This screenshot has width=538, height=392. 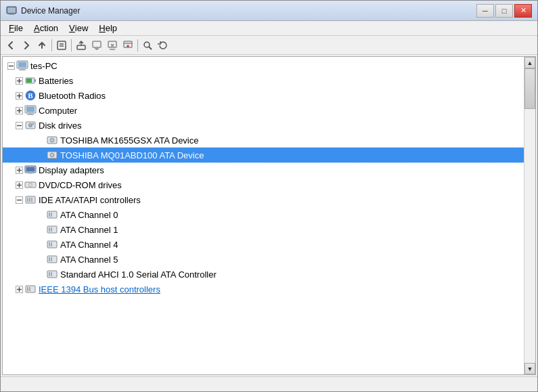 I want to click on expander-batteries, so click(x=19, y=81).